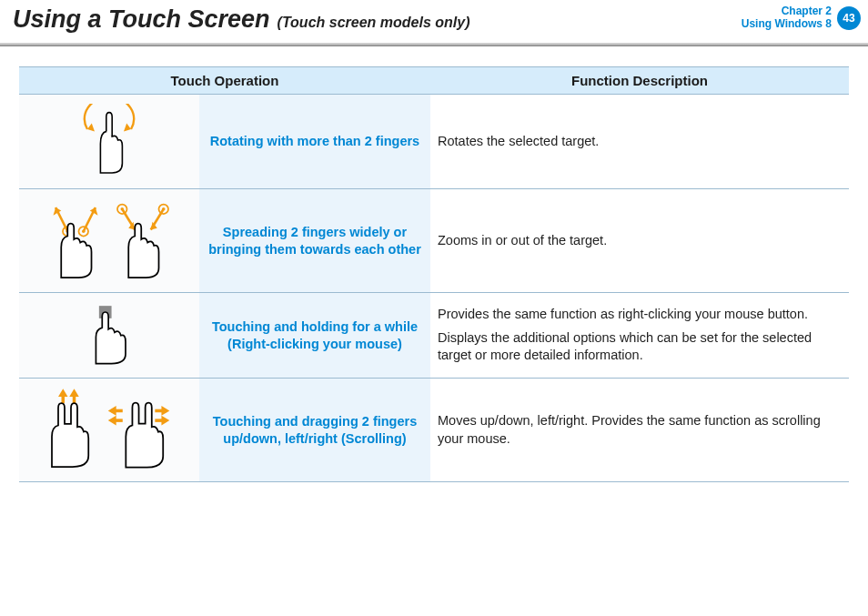  What do you see at coordinates (315, 142) in the screenshot?
I see `gesture-name: Rotating with more than 2 fingers` at bounding box center [315, 142].